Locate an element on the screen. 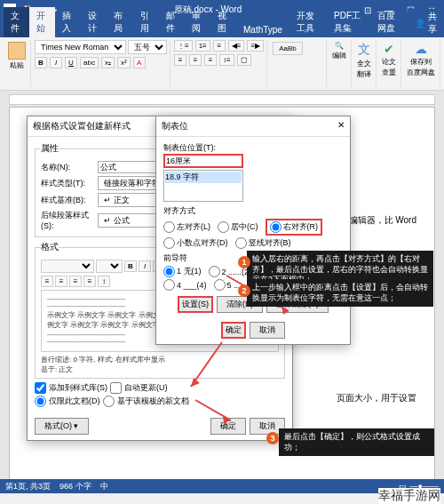 Image resolution: width=444 pixels, height=504 pixels. tab-references: 引用 is located at coordinates (146, 22).